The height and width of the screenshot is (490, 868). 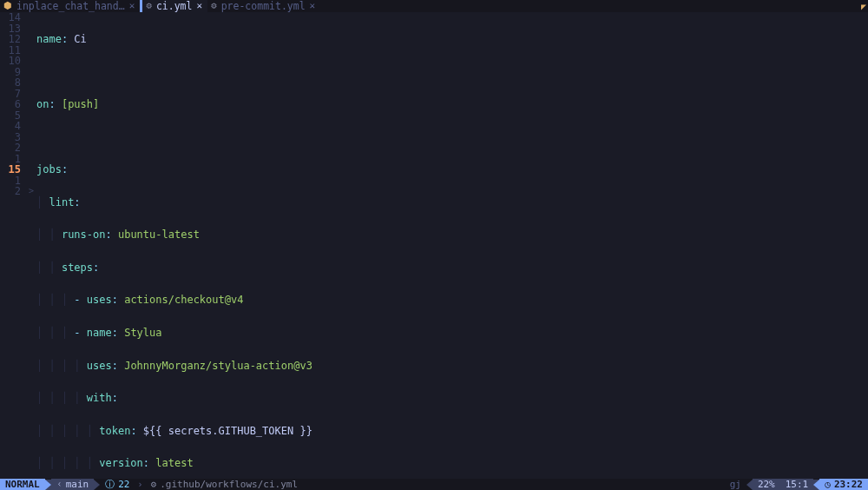 What do you see at coordinates (797, 485) in the screenshot?
I see `cursor-position: 15:1` at bounding box center [797, 485].